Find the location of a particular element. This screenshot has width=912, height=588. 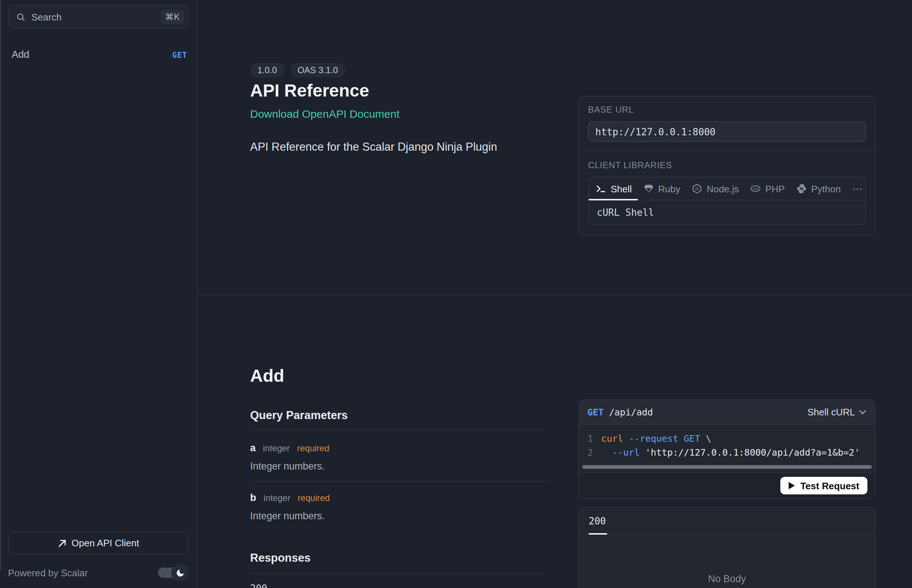

language-selector-dropdown: Shell cURL is located at coordinates (837, 412).